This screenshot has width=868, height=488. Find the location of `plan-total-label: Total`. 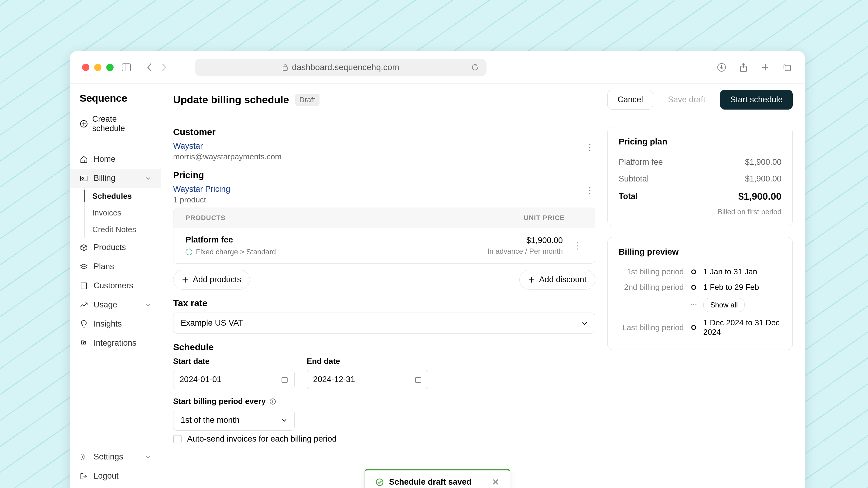

plan-total-label: Total is located at coordinates (628, 197).